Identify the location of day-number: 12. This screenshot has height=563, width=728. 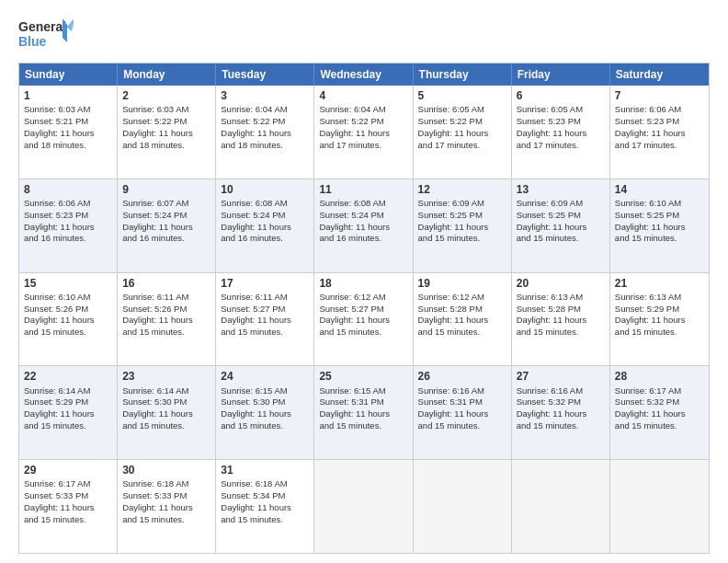
(462, 190).